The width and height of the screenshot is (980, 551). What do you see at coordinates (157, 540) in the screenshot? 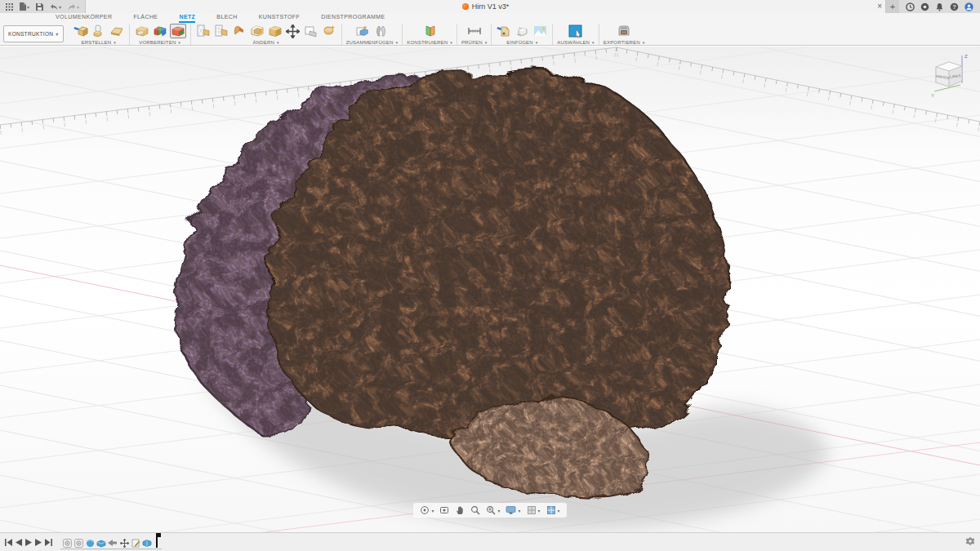
I see `timeline-playhead` at bounding box center [157, 540].